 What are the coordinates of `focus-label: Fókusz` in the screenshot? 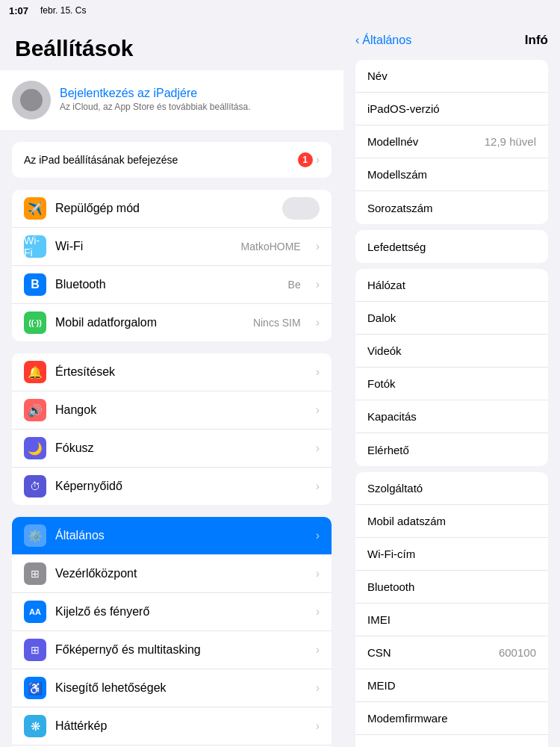 It's located at (179, 448).